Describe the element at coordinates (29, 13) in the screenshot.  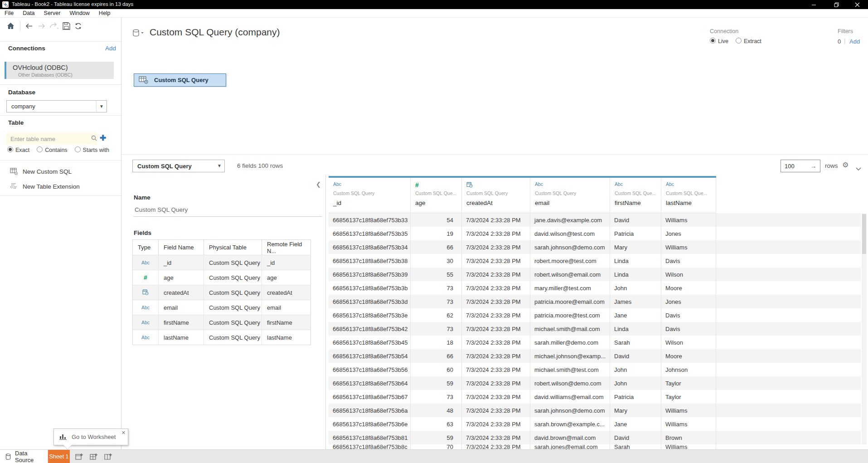
I see `menu-data: Data` at that location.